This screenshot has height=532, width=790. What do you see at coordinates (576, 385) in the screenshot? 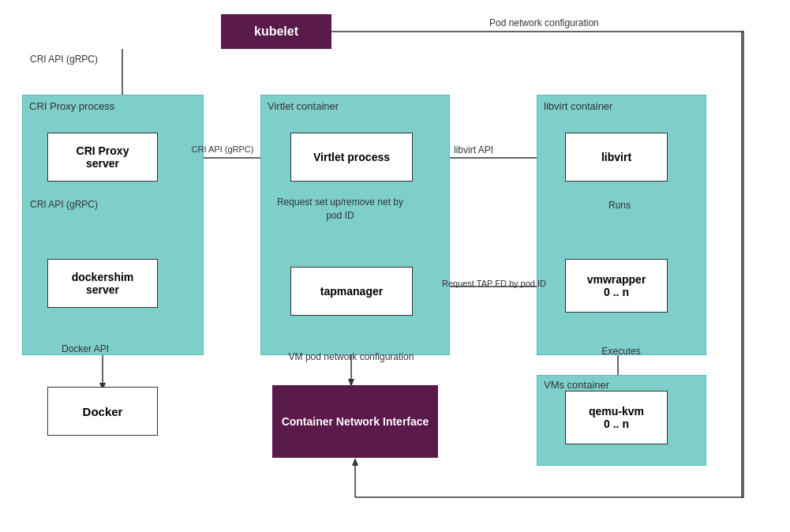
I see `vms-panel-label: VMs container` at bounding box center [576, 385].